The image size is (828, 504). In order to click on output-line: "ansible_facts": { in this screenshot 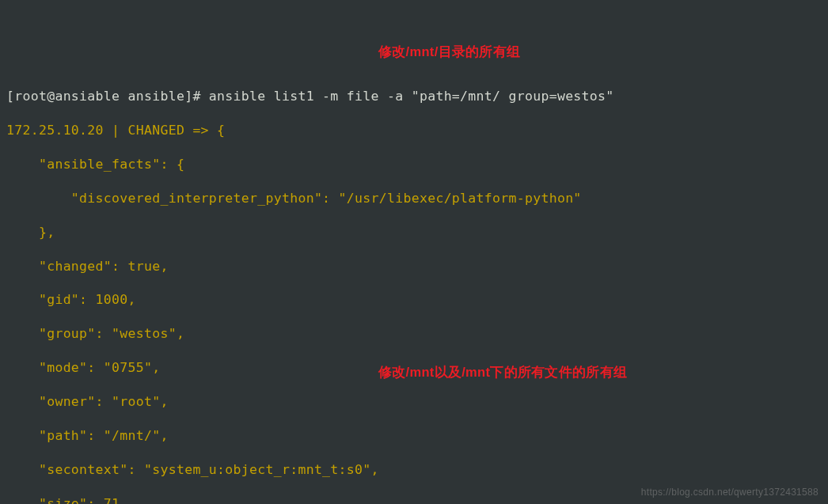, I will do `click(414, 165)`.